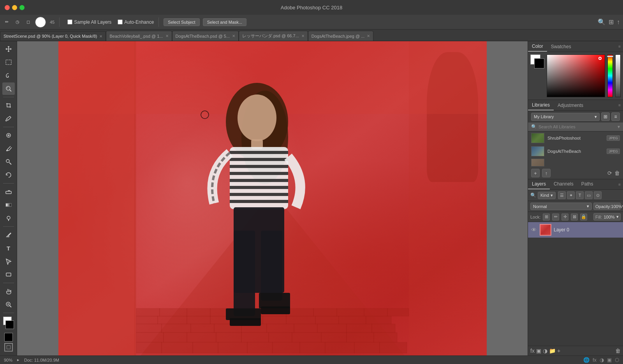 Image resolution: width=623 pixels, height=364 pixels. Describe the element at coordinates (9, 162) in the screenshot. I see `tool-clone-stamp` at that location.